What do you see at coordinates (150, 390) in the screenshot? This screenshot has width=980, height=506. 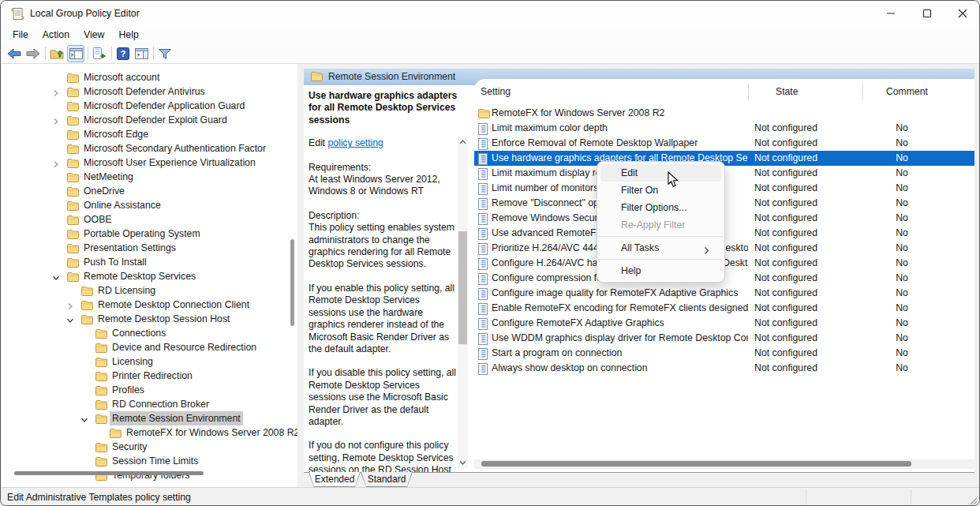 I see `tree-item-profiles: Profiles` at bounding box center [150, 390].